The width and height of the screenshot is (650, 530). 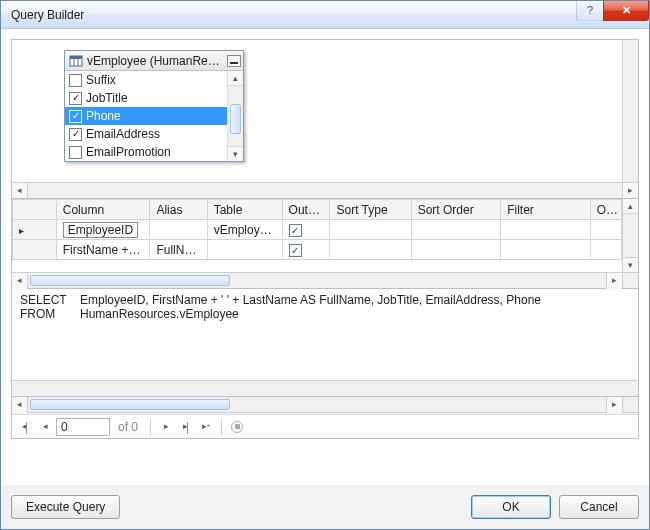 What do you see at coordinates (154, 98) in the screenshot?
I see `column-item-jobtitle: JobTitle` at bounding box center [154, 98].